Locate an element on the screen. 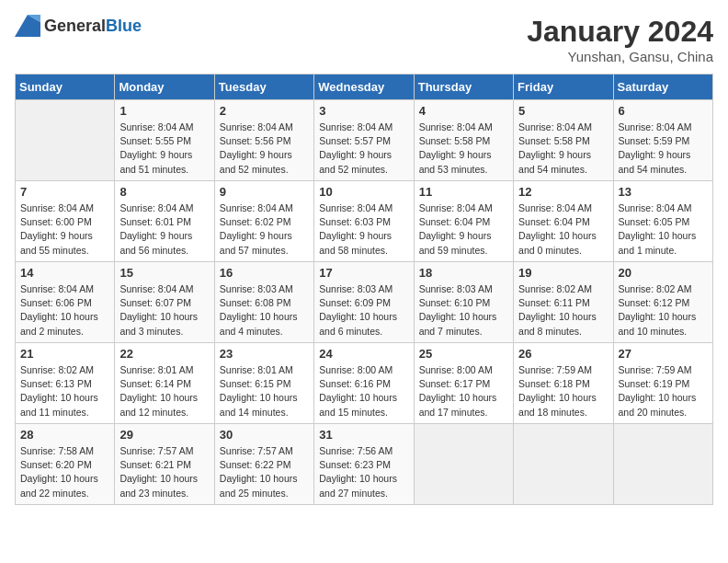  calendar-cell: 27Sunrise: 7:59 AMSunset: 6:19 PMDayligh… is located at coordinates (663, 384).